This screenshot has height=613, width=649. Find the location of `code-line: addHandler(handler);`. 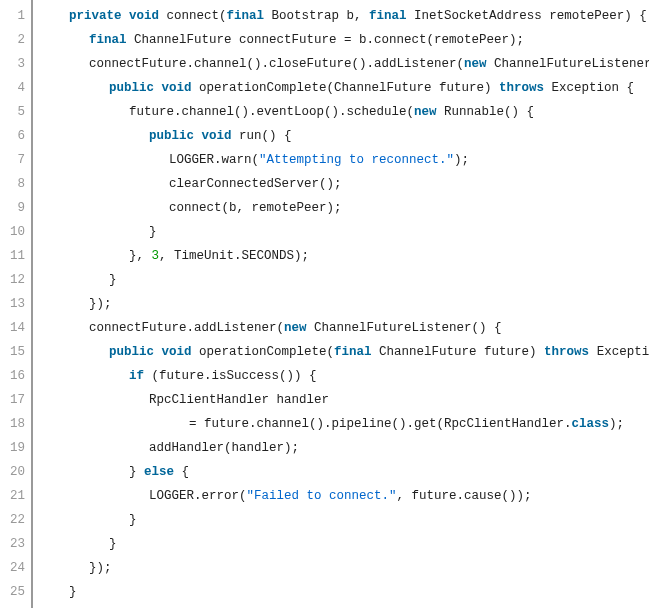

code-line: addHandler(handler); is located at coordinates (345, 448).